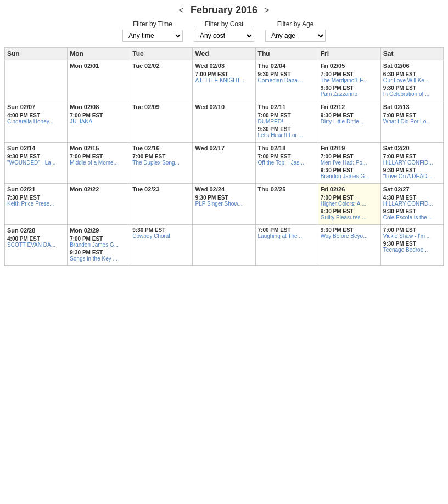 The height and width of the screenshot is (504, 448). Describe the element at coordinates (287, 66) in the screenshot. I see `day-header: Thu 02/04` at that location.